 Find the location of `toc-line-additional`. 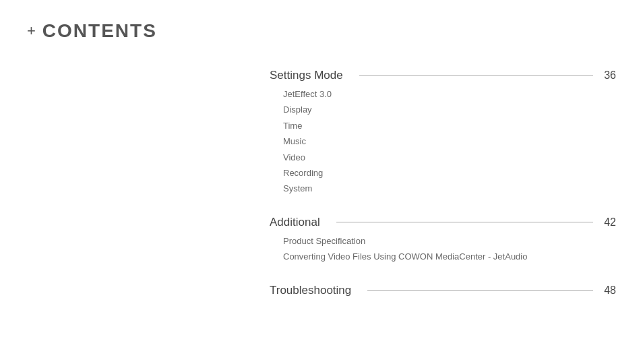

toc-line-additional is located at coordinates (465, 222).